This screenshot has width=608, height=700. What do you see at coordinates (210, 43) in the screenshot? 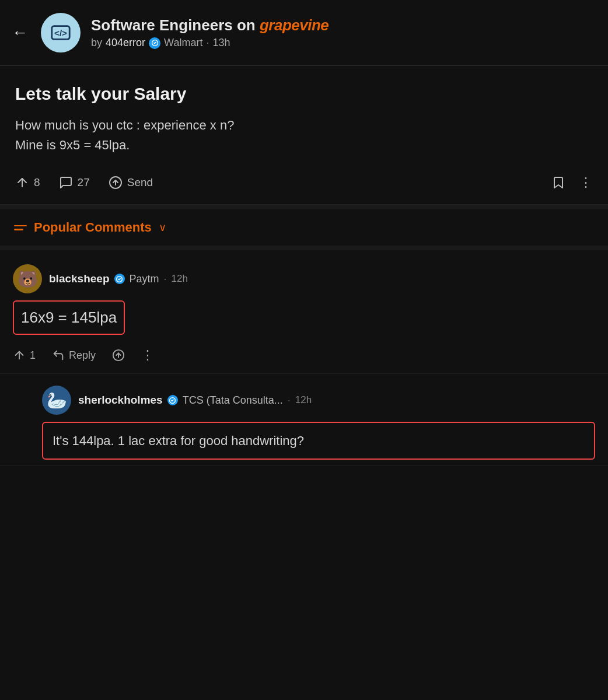
I see `header-subtitle: by 404error Walmart · 13h` at bounding box center [210, 43].